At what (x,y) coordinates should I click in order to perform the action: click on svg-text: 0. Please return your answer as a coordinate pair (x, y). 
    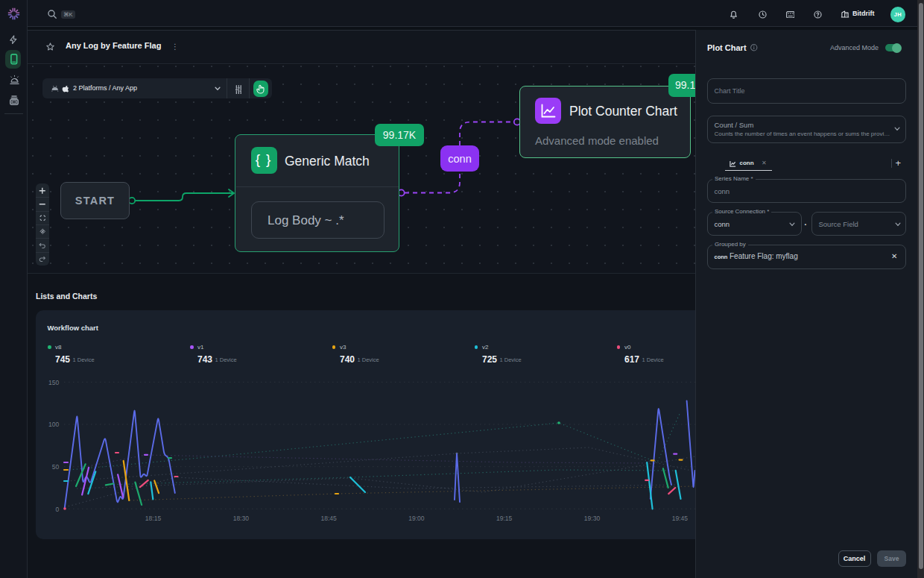
    Looking at the image, I should click on (58, 509).